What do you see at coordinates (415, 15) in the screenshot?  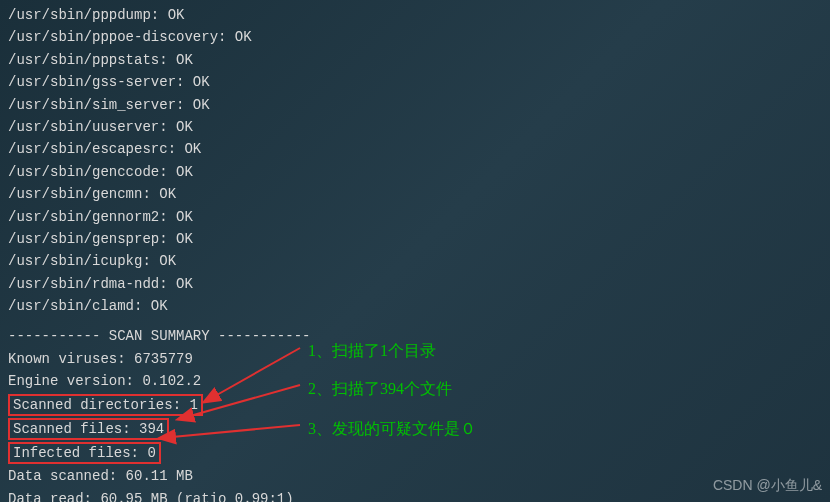 I see `scan-line: /usr/sbin/pppdump: OK` at bounding box center [415, 15].